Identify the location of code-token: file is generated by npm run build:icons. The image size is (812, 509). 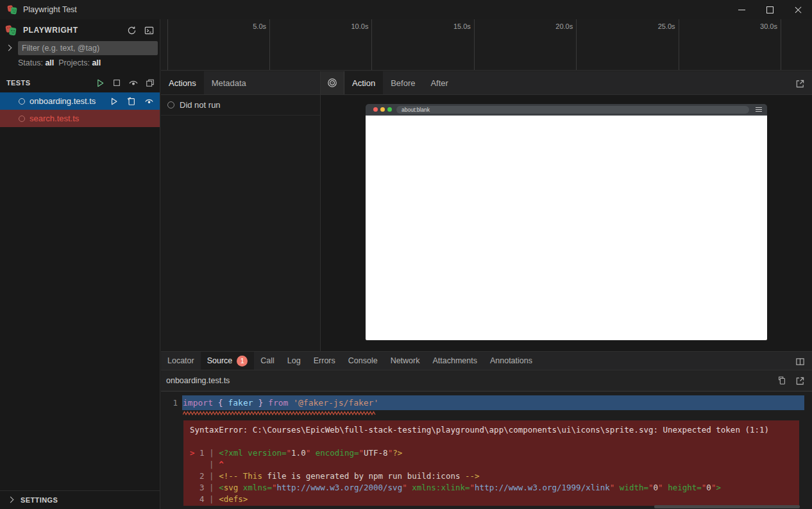
(364, 476).